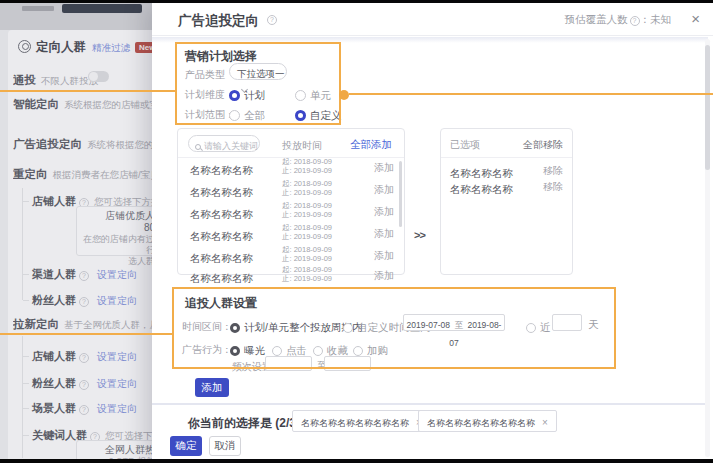 The image size is (713, 463). I want to click on radio-option-recent: 近, so click(538, 326).